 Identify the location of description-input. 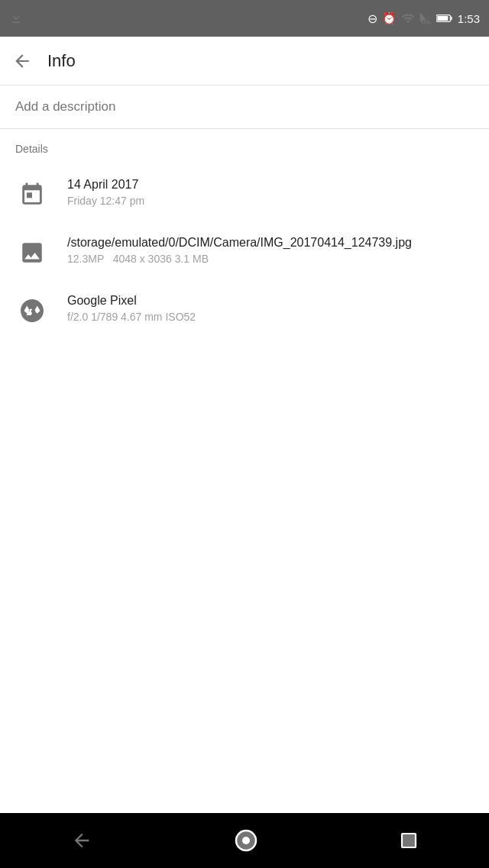
(244, 107).